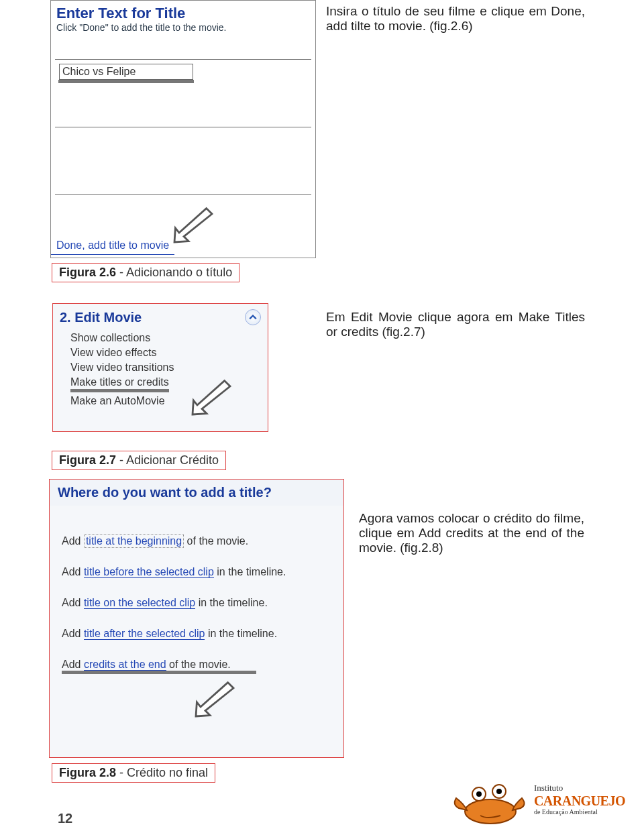 The height and width of the screenshot is (837, 644). Describe the element at coordinates (169, 401) in the screenshot. I see `task-make-automovie: Make an AutoMovie` at that location.